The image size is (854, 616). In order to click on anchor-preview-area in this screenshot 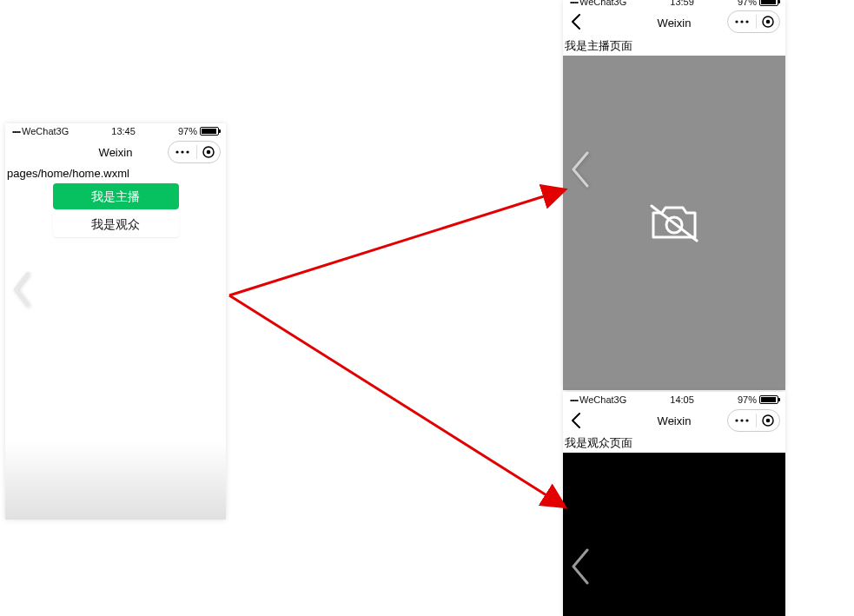, I will do `click(674, 222)`.